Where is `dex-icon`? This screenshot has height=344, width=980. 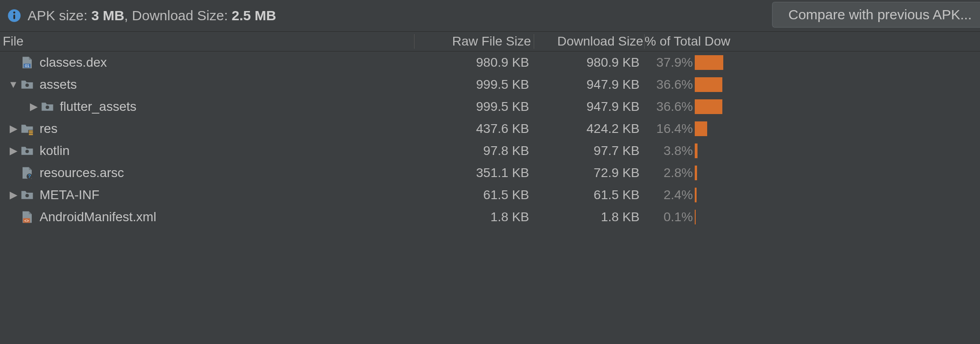
dex-icon is located at coordinates (27, 63).